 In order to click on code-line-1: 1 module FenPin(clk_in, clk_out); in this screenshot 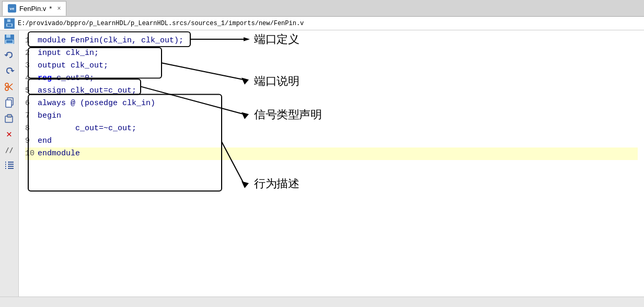, I will do `click(331, 41)`.